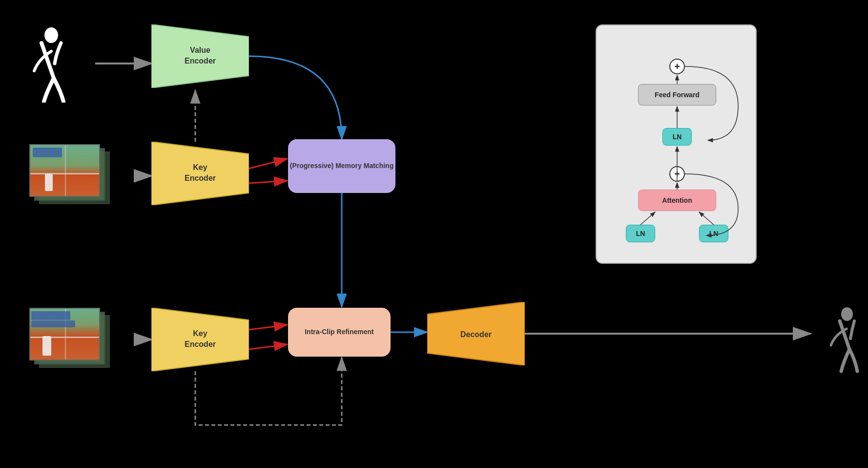 The height and width of the screenshot is (468, 868). What do you see at coordinates (677, 95) in the screenshot?
I see `tf-feedforward: Feed Forward` at bounding box center [677, 95].